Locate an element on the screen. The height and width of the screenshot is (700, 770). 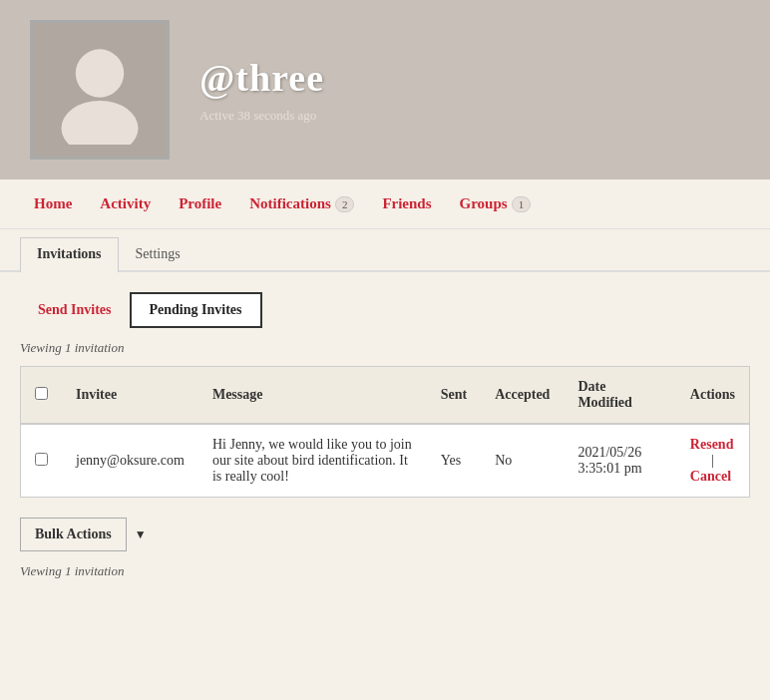
send-invites-tab: Send Invites is located at coordinates (75, 310).